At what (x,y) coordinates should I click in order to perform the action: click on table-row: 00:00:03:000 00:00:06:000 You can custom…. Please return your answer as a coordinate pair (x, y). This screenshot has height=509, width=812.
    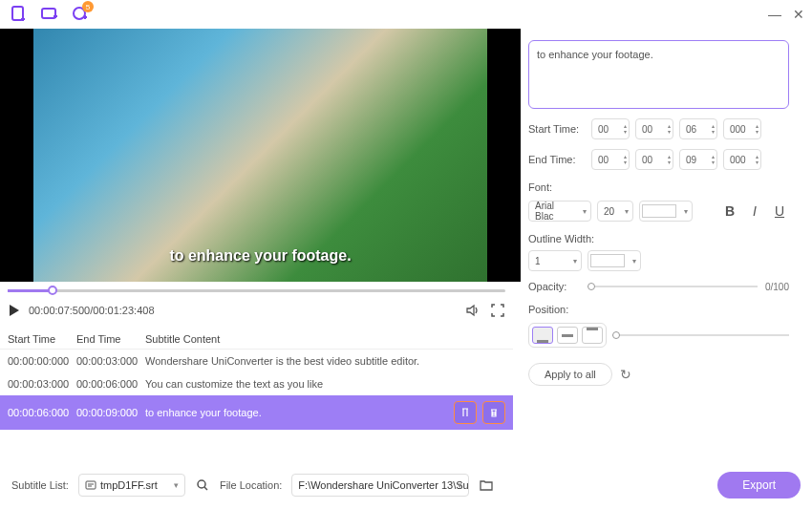
    Looking at the image, I should click on (256, 384).